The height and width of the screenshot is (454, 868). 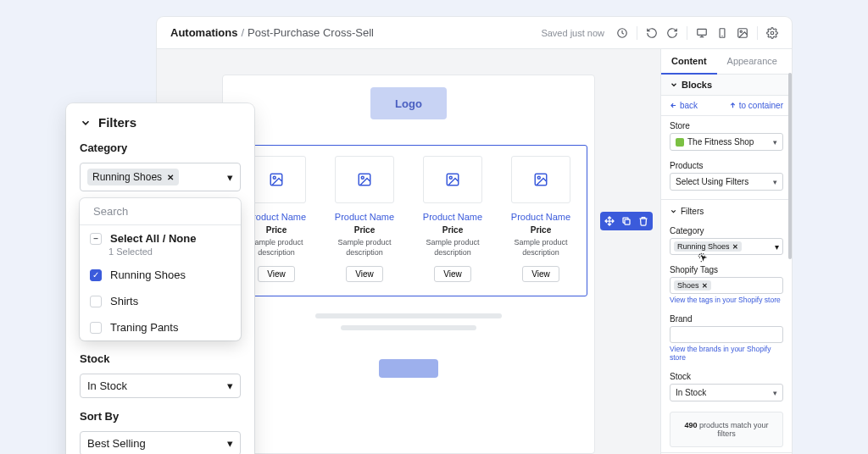 What do you see at coordinates (726, 241) in the screenshot?
I see `field-category: Category Running Shoes✕ ▾` at bounding box center [726, 241].